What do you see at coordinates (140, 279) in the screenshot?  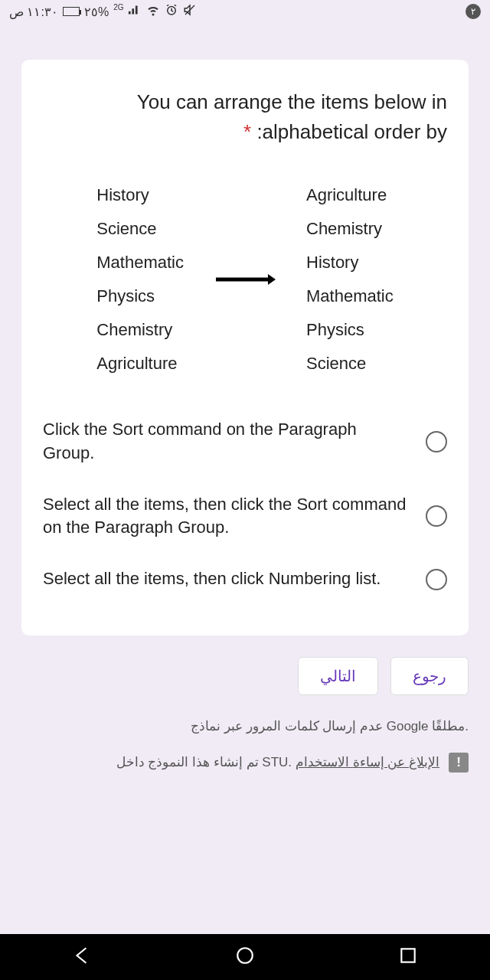 I see `example-left-column: History Science Mathematic Physics Chemi…` at bounding box center [140, 279].